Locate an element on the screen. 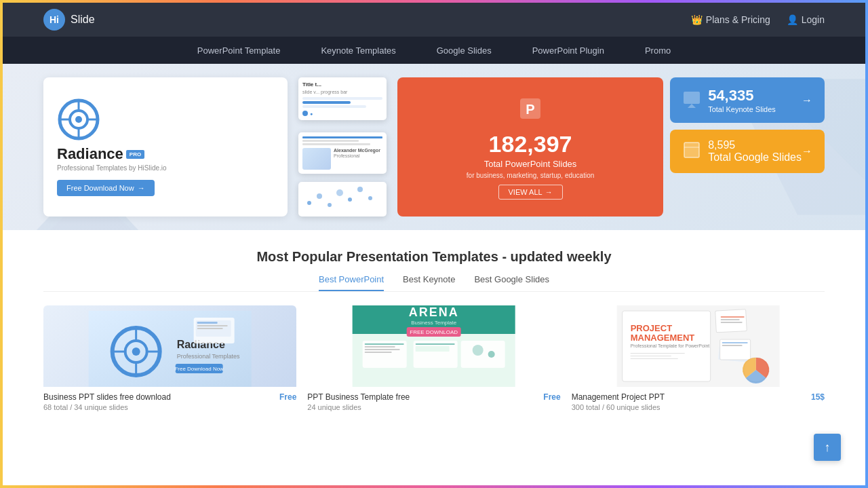 This screenshot has height=488, width=868. nav-powerpoint-plugin: PowerPoint Plugin is located at coordinates (568, 50).